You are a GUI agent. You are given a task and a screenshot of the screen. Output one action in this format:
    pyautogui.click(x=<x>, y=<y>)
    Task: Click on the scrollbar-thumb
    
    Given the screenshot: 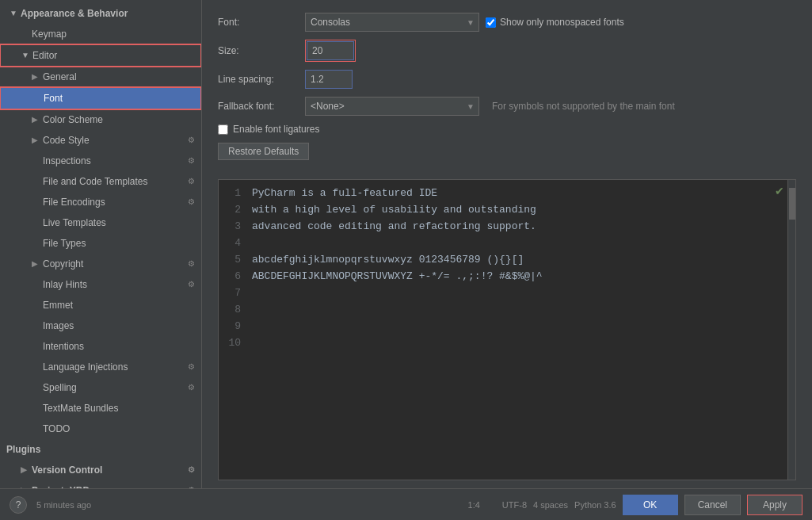 What is the action you would take?
    pyautogui.click(x=792, y=204)
    